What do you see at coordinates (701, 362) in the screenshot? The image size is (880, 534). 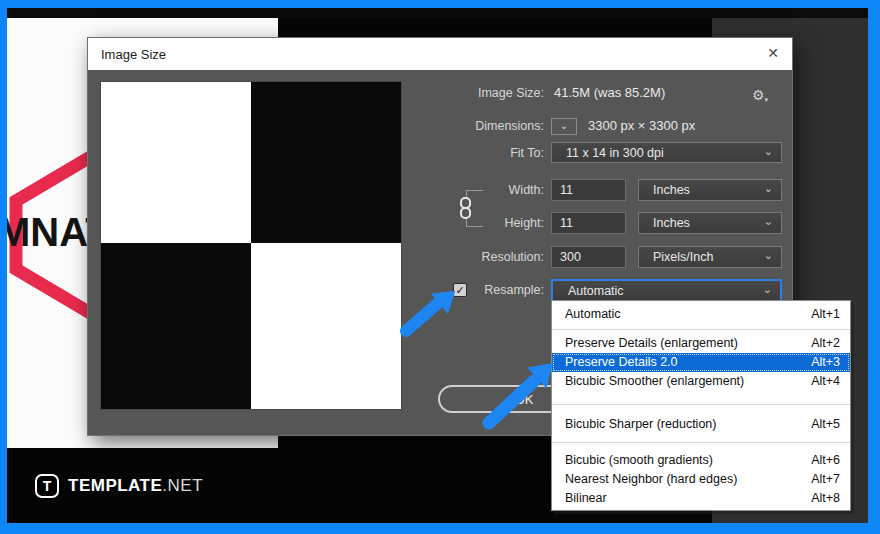 I see `menu-item-preserve-details-2-0: Preserve Details 2.0 Alt+3` at bounding box center [701, 362].